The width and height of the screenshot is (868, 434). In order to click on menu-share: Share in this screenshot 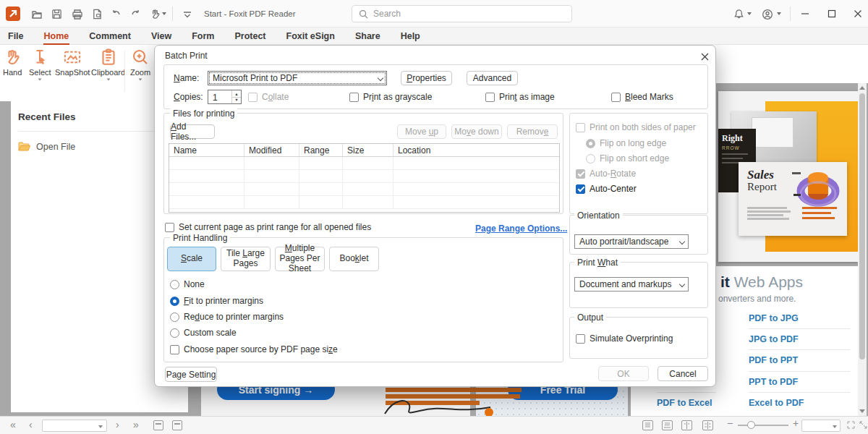, I will do `click(367, 36)`.